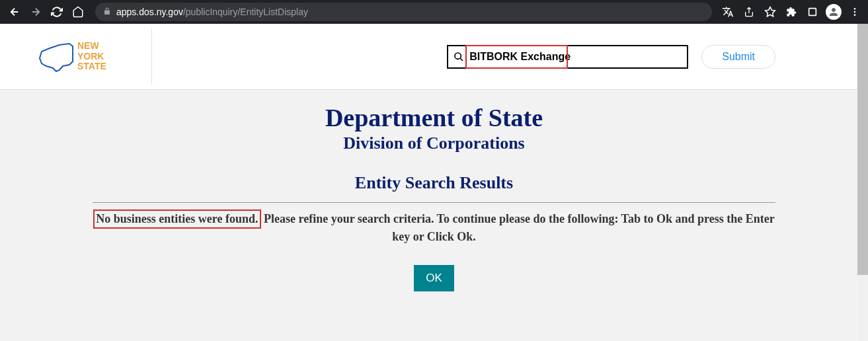 The height and width of the screenshot is (341, 868). What do you see at coordinates (15, 12) in the screenshot?
I see `back-button` at bounding box center [15, 12].